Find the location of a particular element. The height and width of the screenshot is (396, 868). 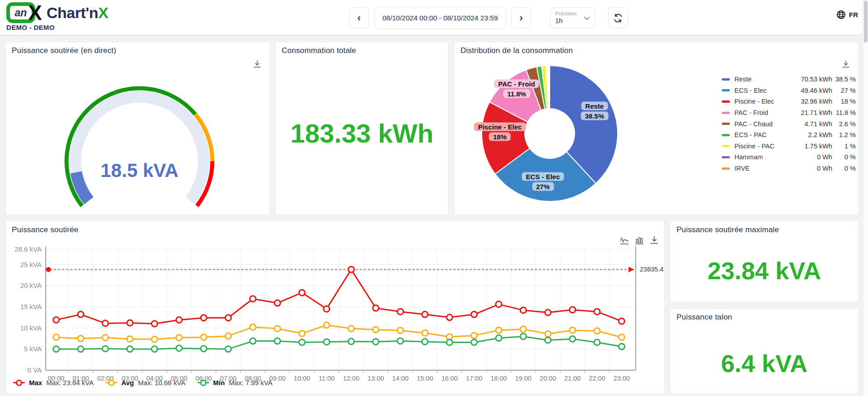

legend-label: IRVE is located at coordinates (763, 168).